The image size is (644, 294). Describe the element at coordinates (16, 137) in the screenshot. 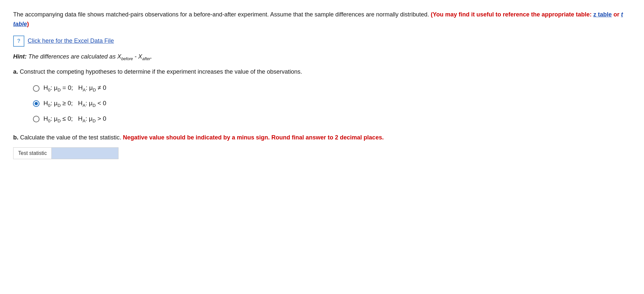

I see `part-b-label: b.` at that location.